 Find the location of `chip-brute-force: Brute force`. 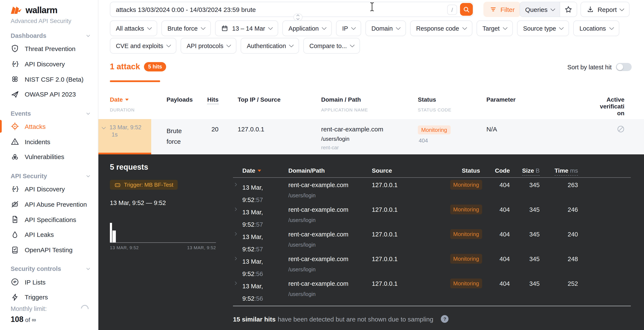

chip-brute-force: Brute force is located at coordinates (186, 28).